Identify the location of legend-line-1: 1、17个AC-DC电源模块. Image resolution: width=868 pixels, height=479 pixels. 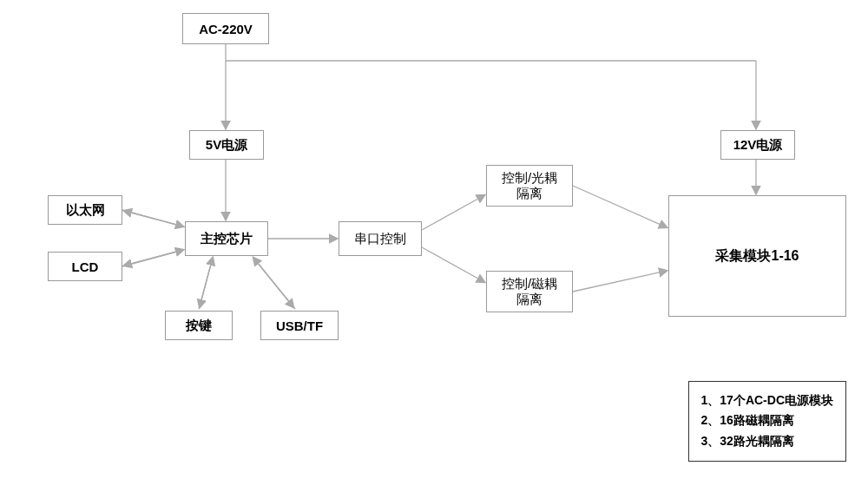
(767, 401).